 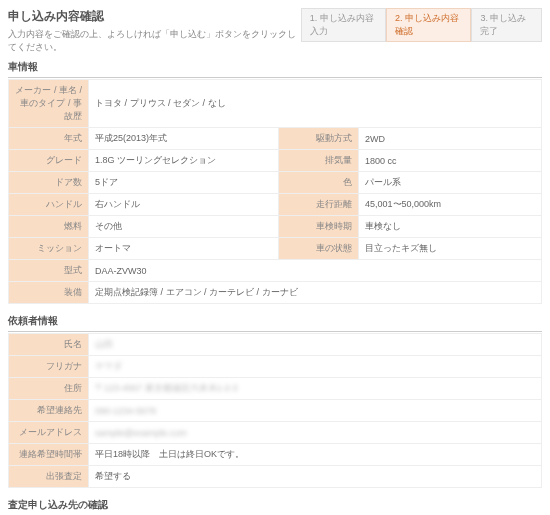 I want to click on car-label: 型式, so click(x=49, y=271).